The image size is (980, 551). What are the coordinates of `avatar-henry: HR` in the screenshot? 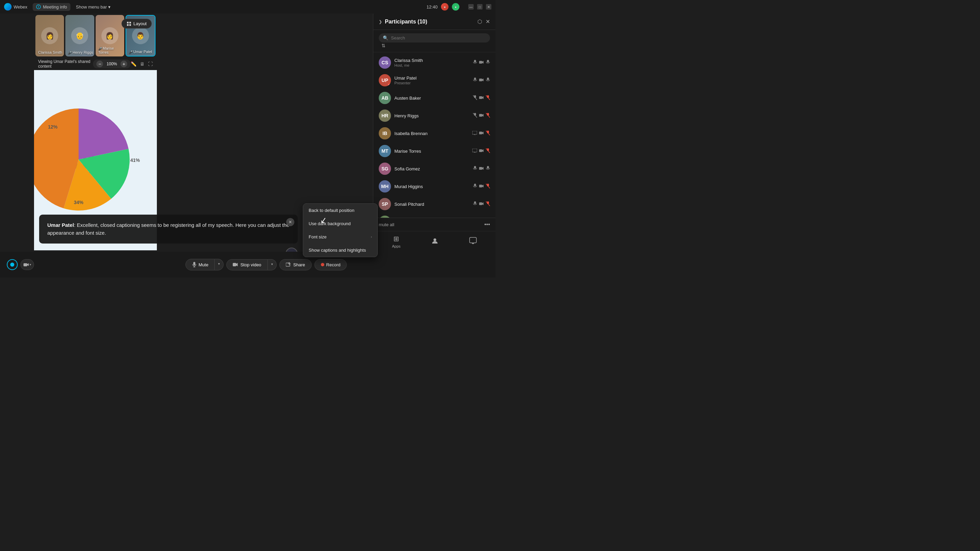 It's located at (385, 116).